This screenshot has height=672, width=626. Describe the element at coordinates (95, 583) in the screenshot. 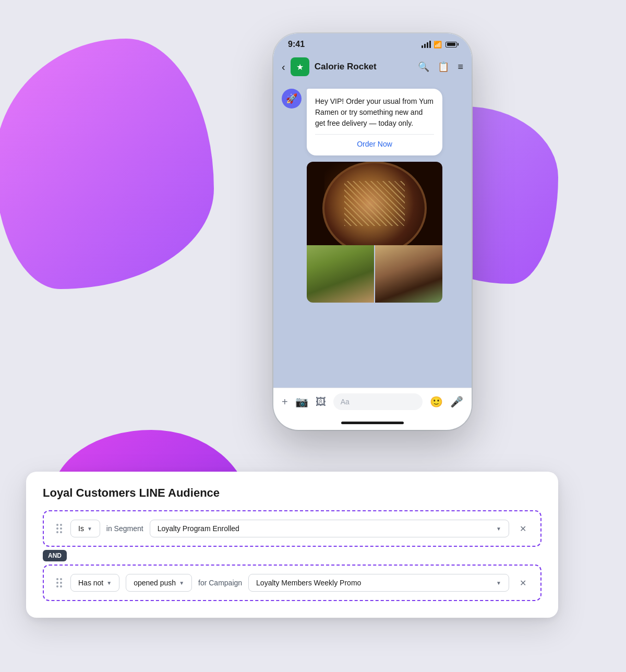

I see `condition2-operator-dropdown: Has not ▼` at that location.